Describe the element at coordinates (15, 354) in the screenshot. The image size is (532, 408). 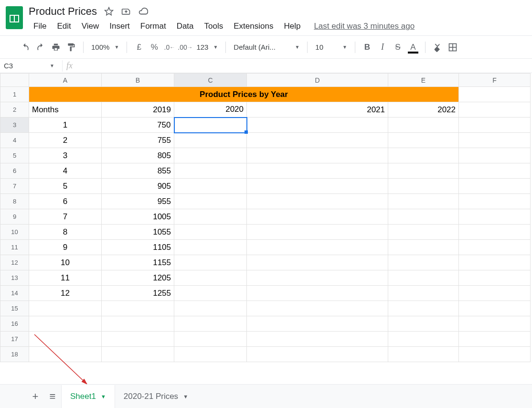
I see `row-header: 18` at that location.